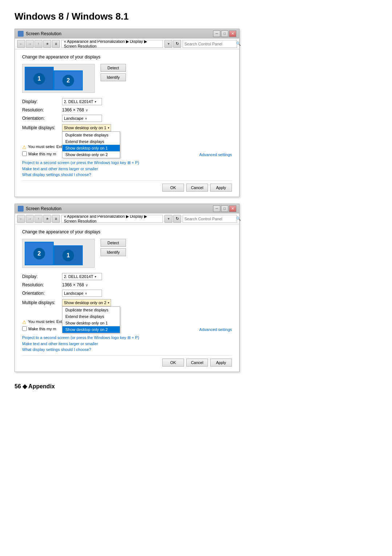 The width and height of the screenshot is (392, 556). Describe the element at coordinates (127, 303) in the screenshot. I see `multiple-displays-field-2: Multiple displays: Show desktop only on …` at that location.